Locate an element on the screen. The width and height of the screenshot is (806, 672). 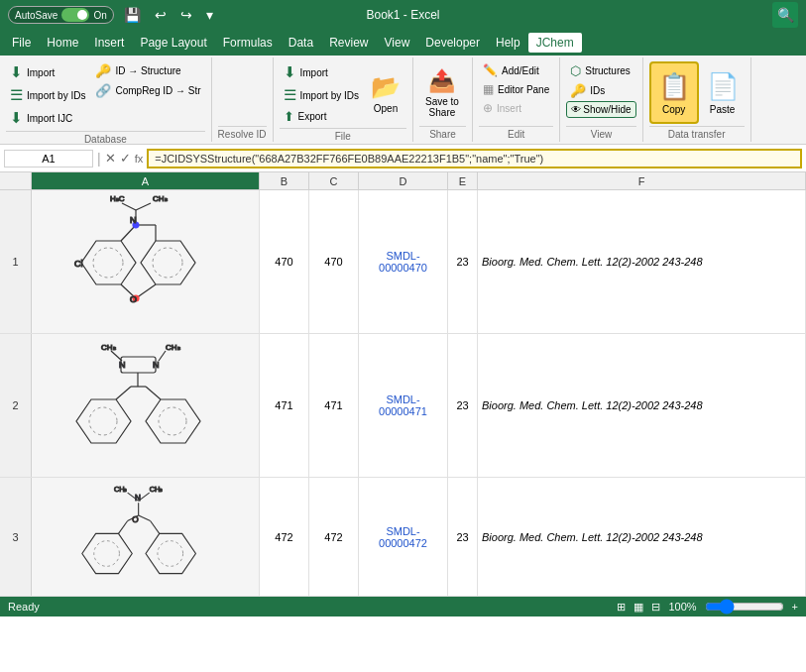
compreg-label: CompReg ID → Str is located at coordinates (158, 91).